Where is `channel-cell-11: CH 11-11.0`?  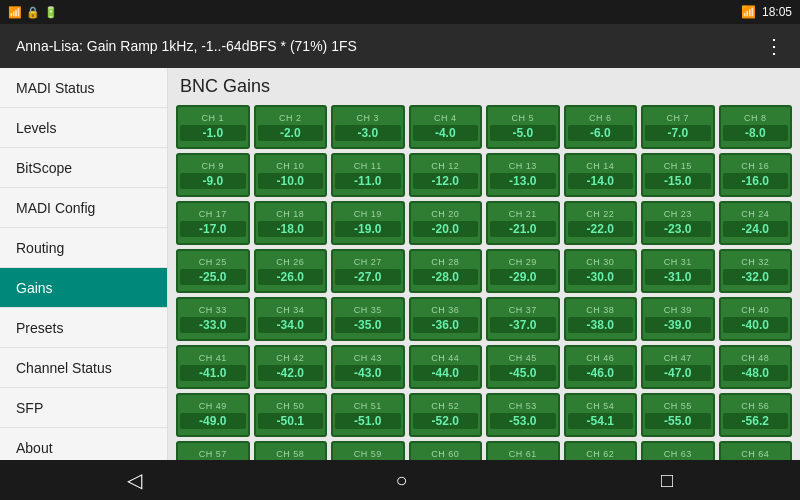 channel-cell-11: CH 11-11.0 is located at coordinates (368, 175).